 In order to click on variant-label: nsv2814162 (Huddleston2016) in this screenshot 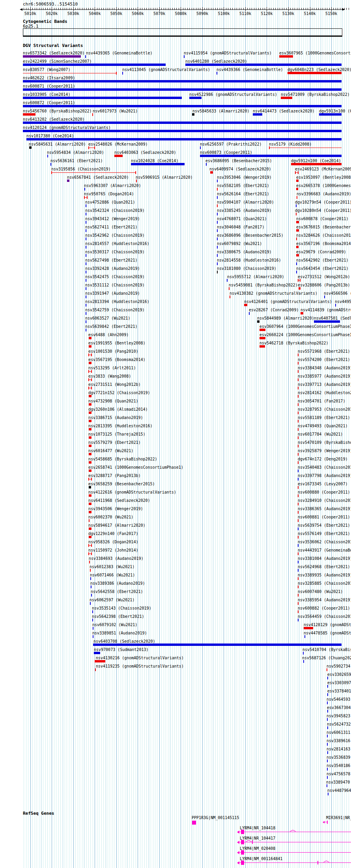, I will do `click(324, 393)`.